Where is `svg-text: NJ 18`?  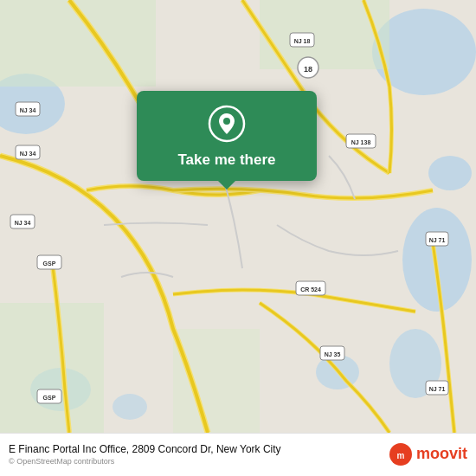
svg-text: NJ 18 is located at coordinates (303, 42).